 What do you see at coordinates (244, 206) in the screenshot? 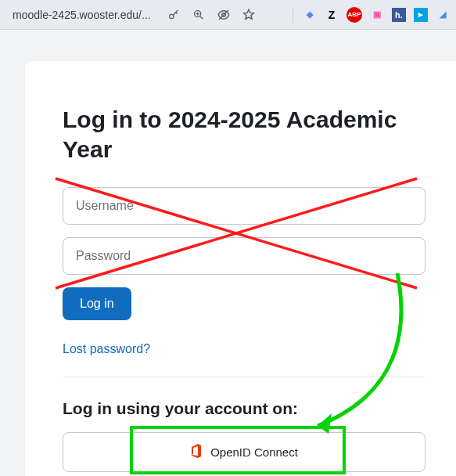
I see `username-field` at bounding box center [244, 206].